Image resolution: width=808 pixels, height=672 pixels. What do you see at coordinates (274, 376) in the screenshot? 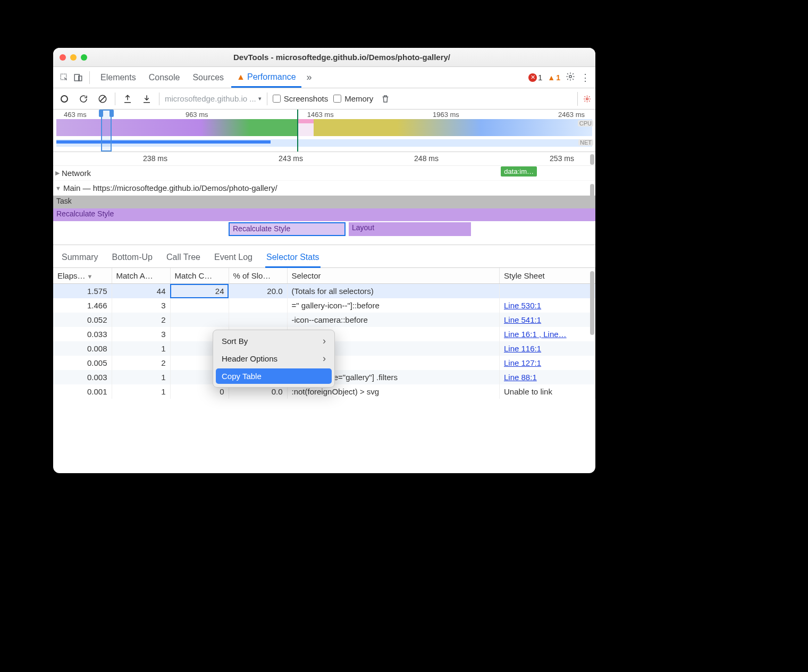
I see `menu-copy-table: Copy Table` at bounding box center [274, 376].